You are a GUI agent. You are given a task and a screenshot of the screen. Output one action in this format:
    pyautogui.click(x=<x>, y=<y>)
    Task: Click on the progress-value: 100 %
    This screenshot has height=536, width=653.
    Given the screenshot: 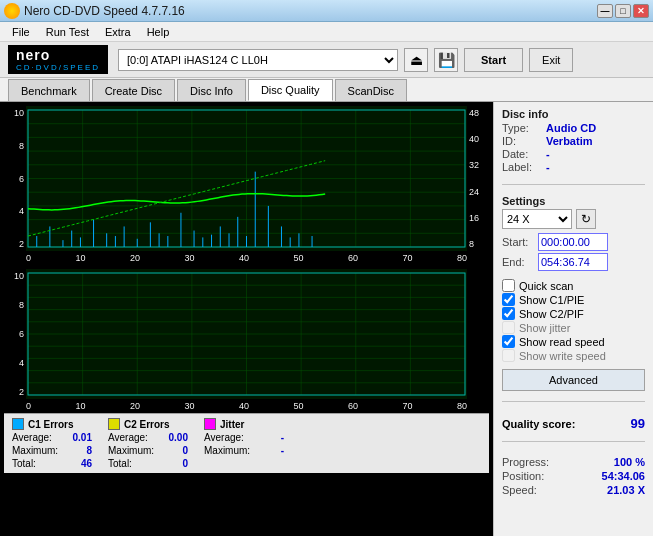 What is the action you would take?
    pyautogui.click(x=630, y=462)
    